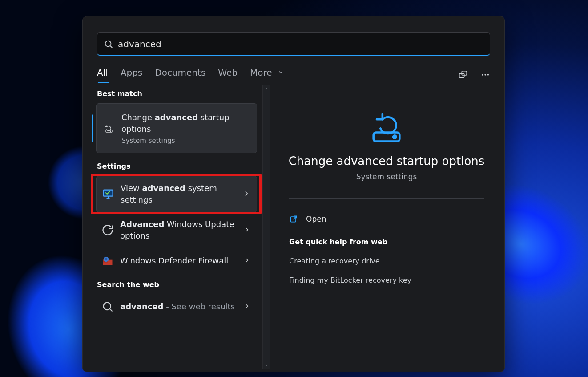 The width and height of the screenshot is (588, 377). I want to click on tab-more: More, so click(267, 75).